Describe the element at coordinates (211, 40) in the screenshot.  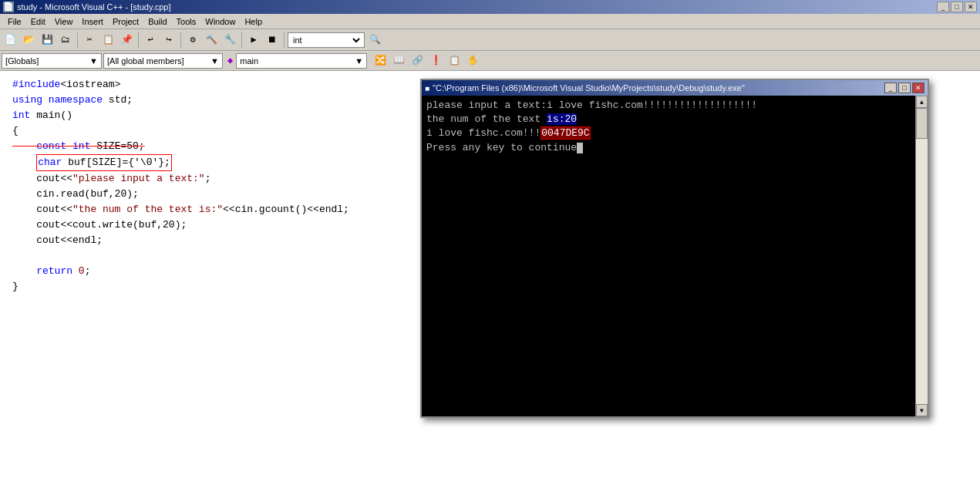
I see `build-button: 🔨` at that location.